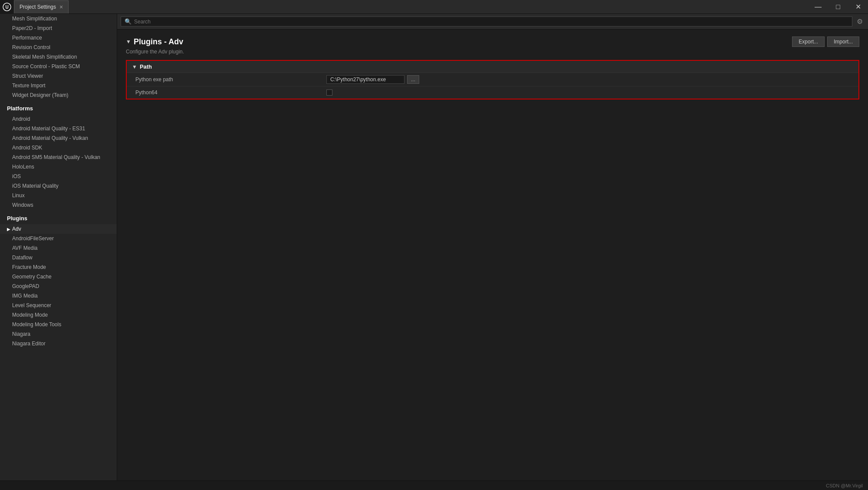 The image size is (868, 490). Describe the element at coordinates (838, 7) in the screenshot. I see `maximize-button: □` at that location.